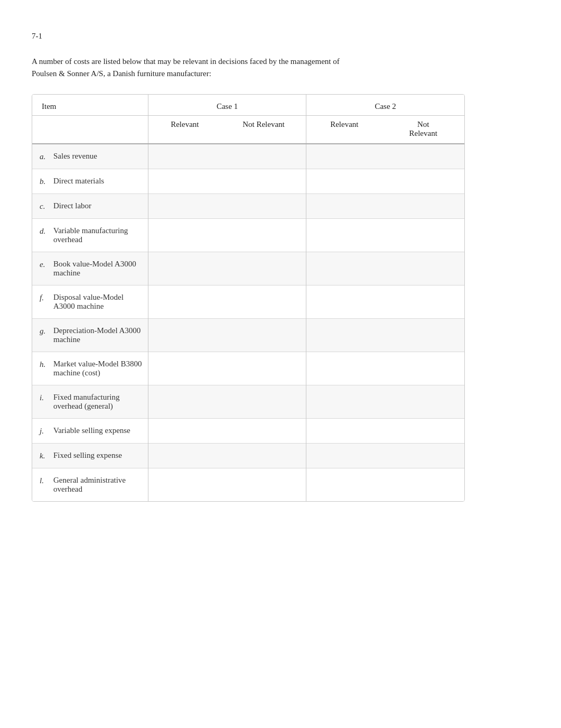 The height and width of the screenshot is (728, 561). What do you see at coordinates (344, 130) in the screenshot?
I see `case2-relevant-header: Relevant` at bounding box center [344, 130].